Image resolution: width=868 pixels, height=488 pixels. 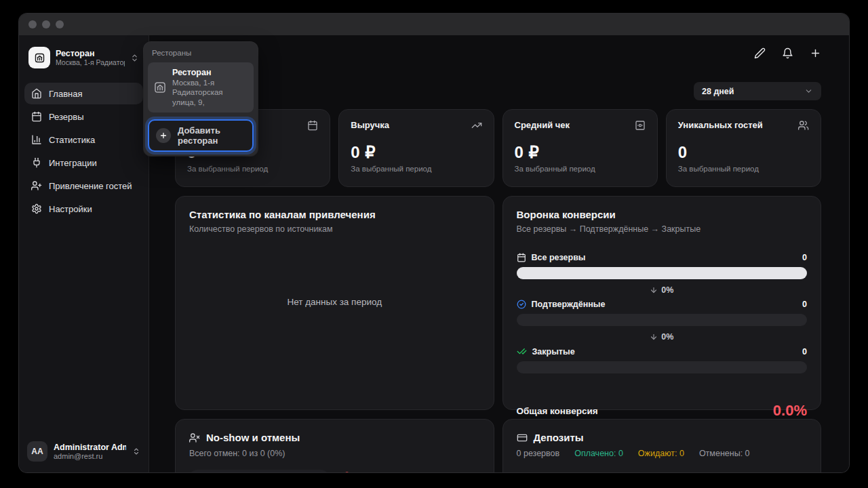 What do you see at coordinates (804, 125) in the screenshot?
I see `users-icon` at bounding box center [804, 125].